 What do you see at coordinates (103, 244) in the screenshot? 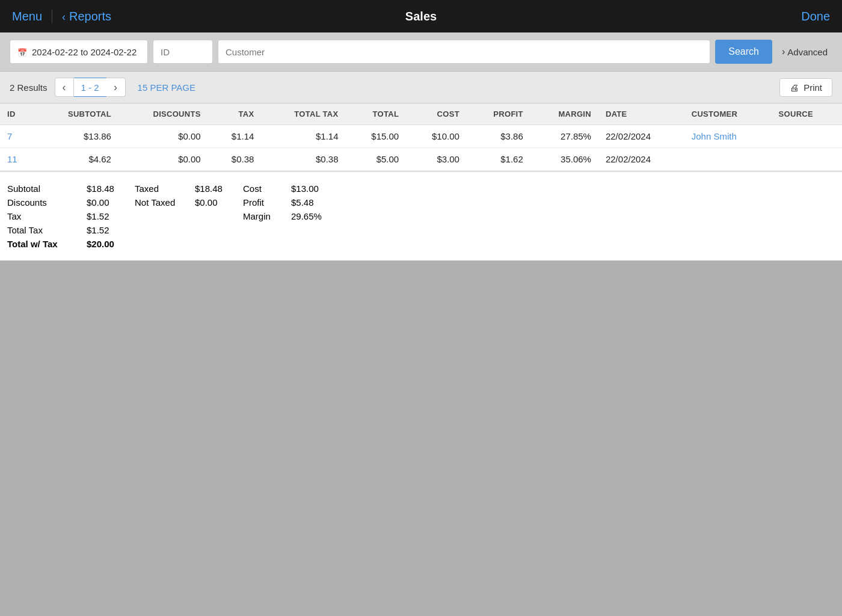
I see `total-w-tax-value: $20.00` at bounding box center [103, 244].